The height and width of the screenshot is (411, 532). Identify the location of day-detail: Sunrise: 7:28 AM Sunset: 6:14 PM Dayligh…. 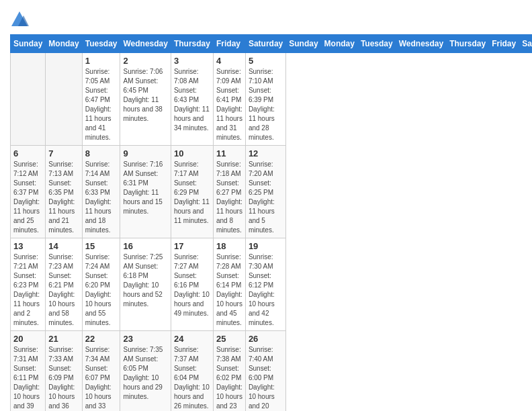
(230, 290).